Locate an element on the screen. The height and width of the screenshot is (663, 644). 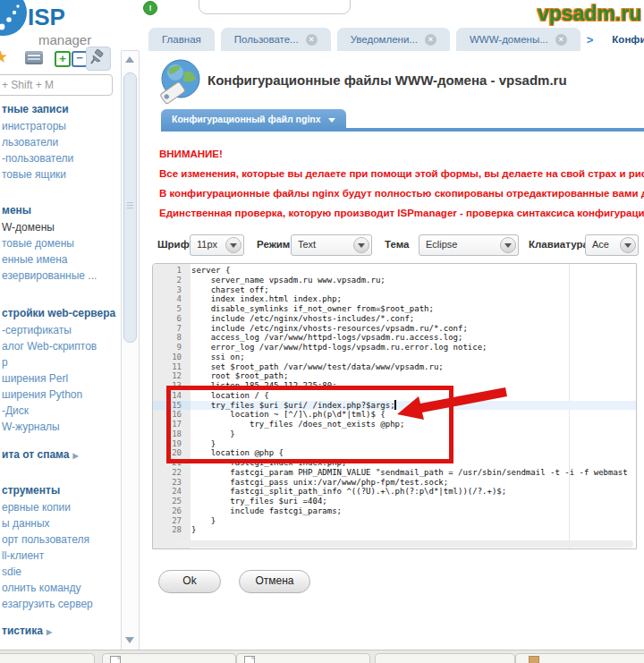
sidebar-item: ll-клиент is located at coordinates (61, 556).